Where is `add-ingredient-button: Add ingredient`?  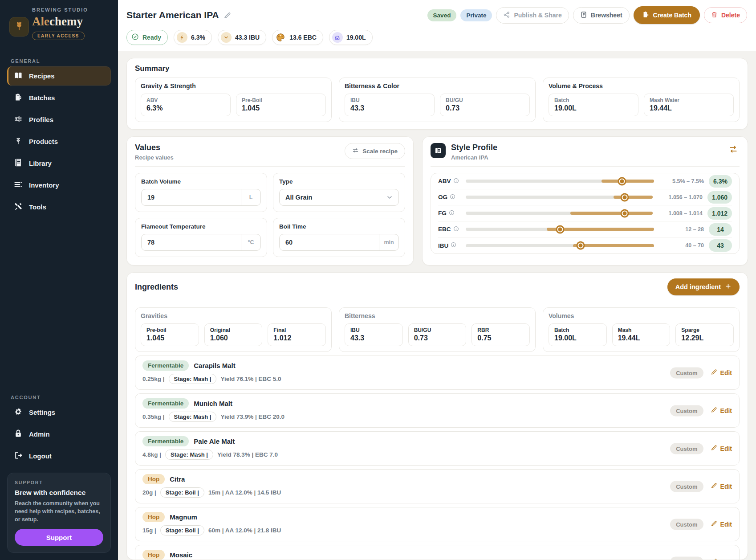 add-ingredient-button: Add ingredient is located at coordinates (703, 287).